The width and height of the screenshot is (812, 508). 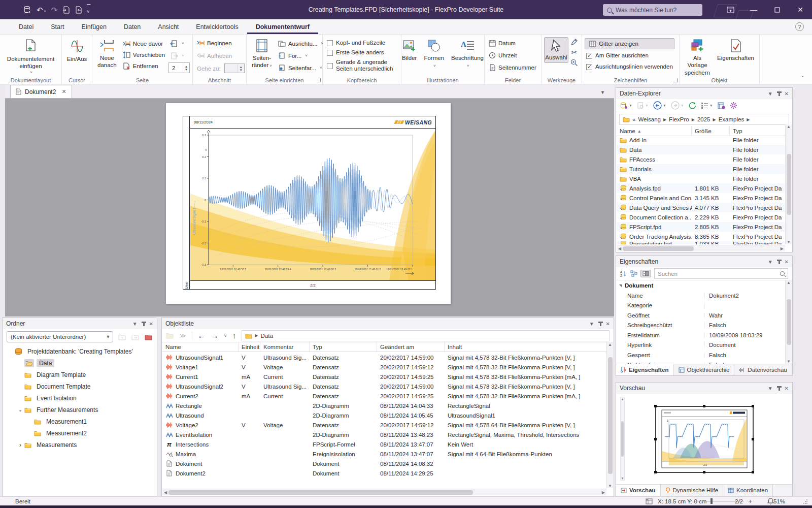 I want to click on categorized-view-icon, so click(x=634, y=273).